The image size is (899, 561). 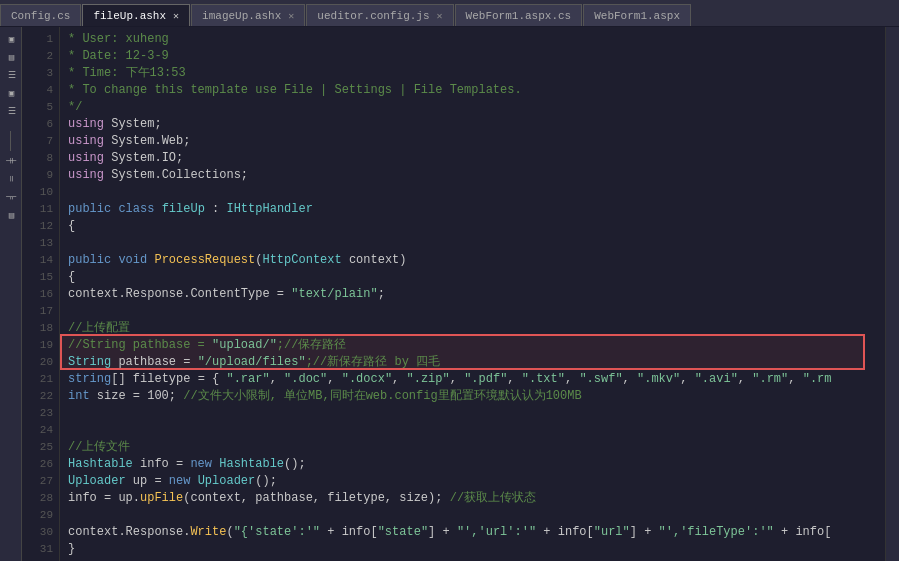 I want to click on tab-fileup: fileUp.ashx ✕, so click(x=136, y=15).